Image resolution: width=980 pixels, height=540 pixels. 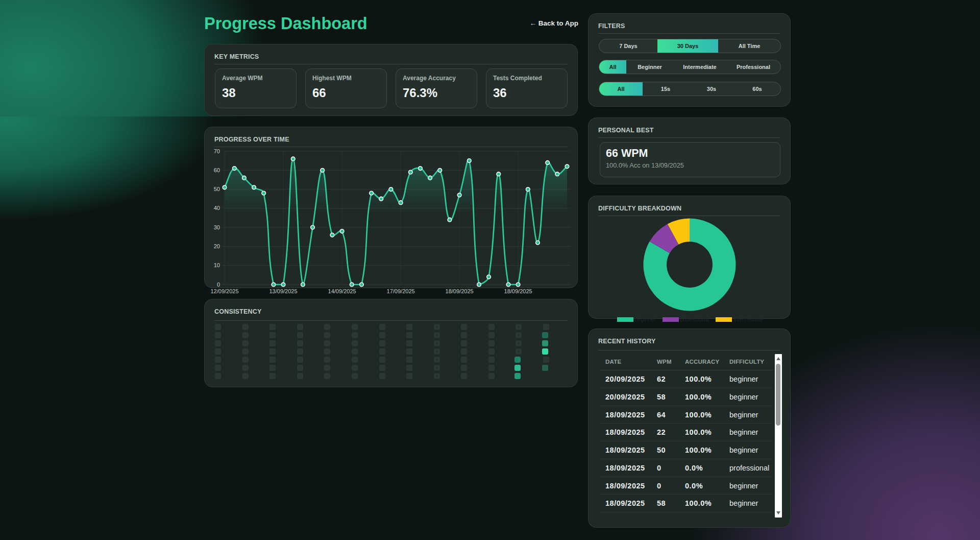 What do you see at coordinates (342, 291) in the screenshot?
I see `svg-text: 14/09/2025` at bounding box center [342, 291].